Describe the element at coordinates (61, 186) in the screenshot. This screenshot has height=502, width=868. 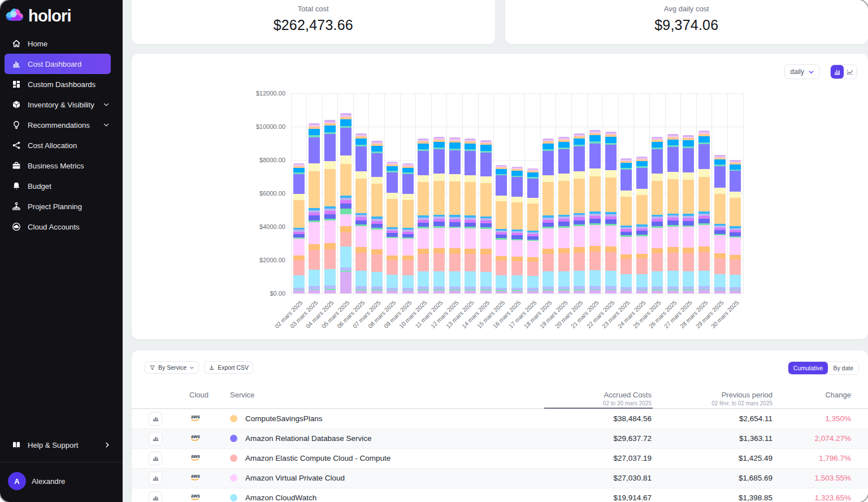
I see `sidebar-item-budget: Budget` at that location.